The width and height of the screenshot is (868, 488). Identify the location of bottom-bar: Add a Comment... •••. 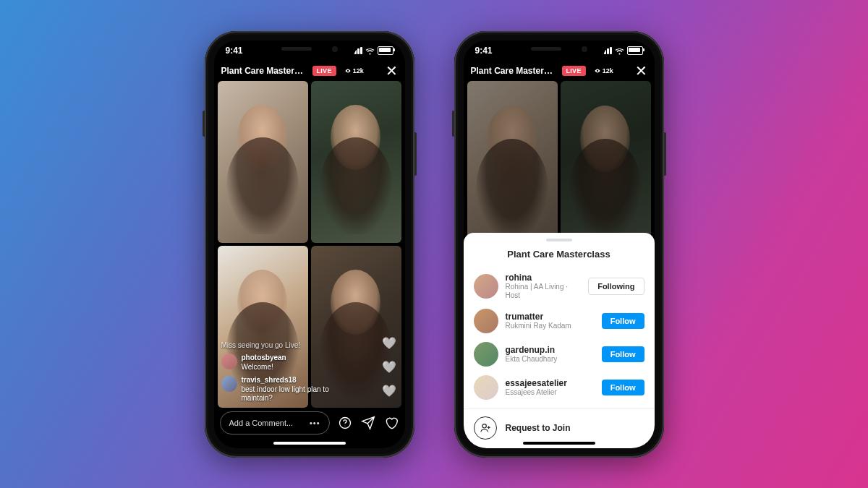
(310, 423).